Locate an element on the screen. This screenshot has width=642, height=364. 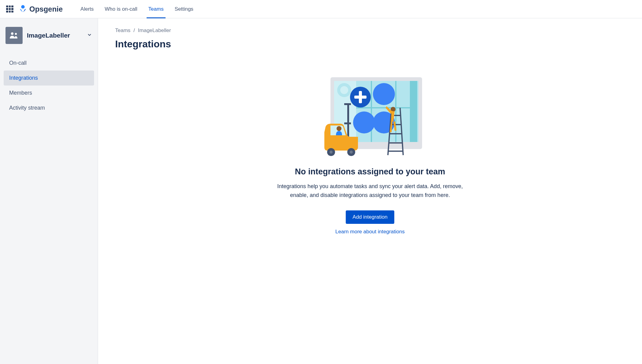
nav-alerts: Alerts is located at coordinates (87, 9).